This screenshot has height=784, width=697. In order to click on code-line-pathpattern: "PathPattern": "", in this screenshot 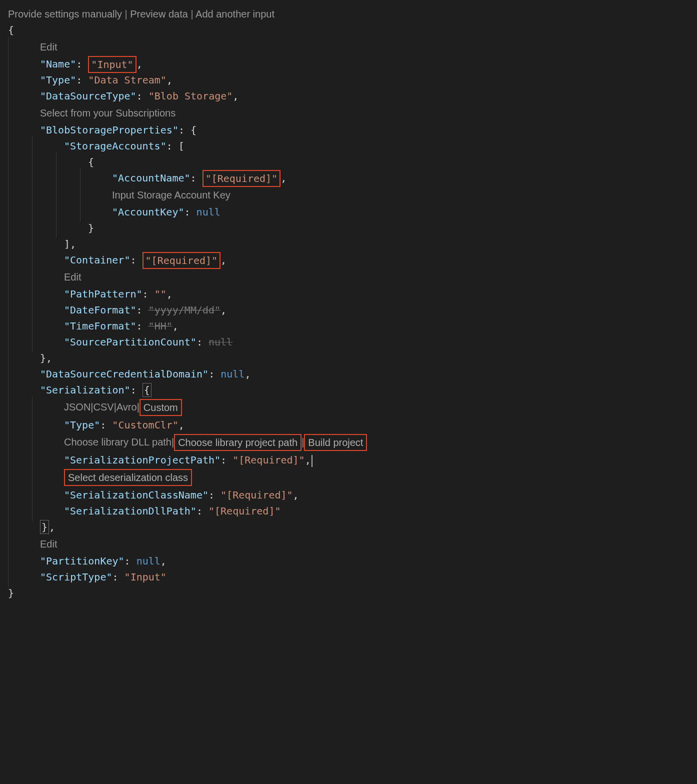, I will do `click(348, 294)`.